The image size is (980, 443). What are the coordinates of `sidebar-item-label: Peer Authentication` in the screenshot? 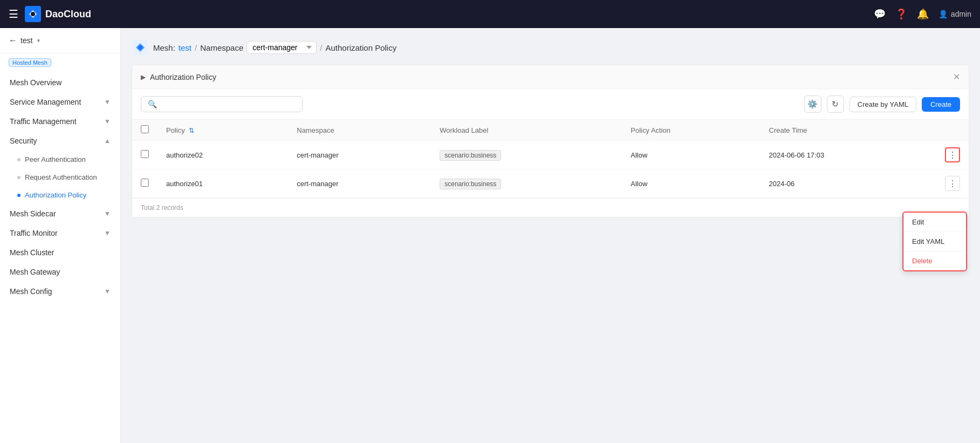 It's located at (55, 160).